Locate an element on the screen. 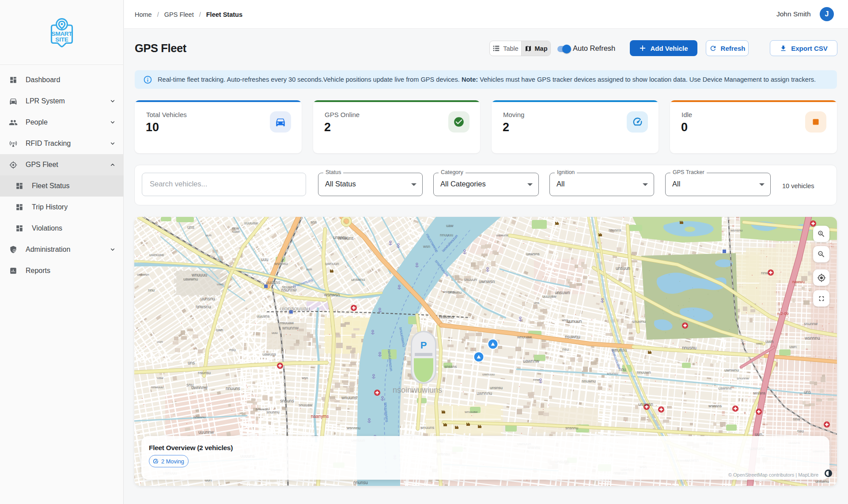  svg-text: sns is located at coordinates (314, 222).